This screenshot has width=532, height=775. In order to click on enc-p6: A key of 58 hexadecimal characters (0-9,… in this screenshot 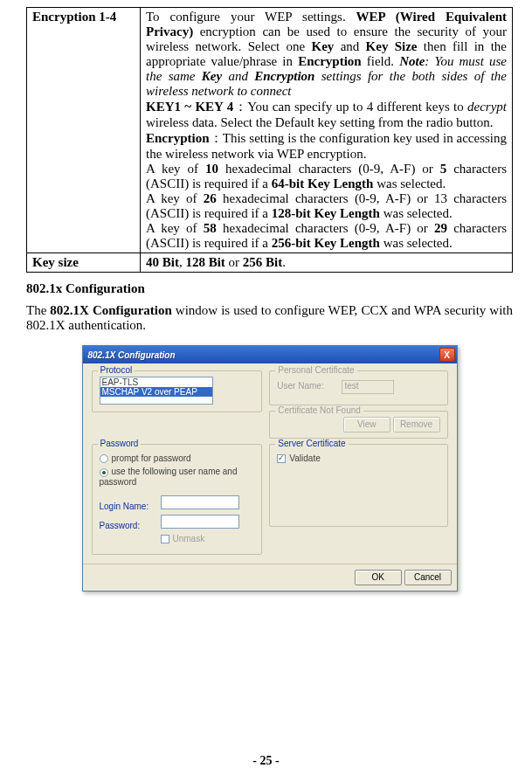, I will do `click(327, 236)`.